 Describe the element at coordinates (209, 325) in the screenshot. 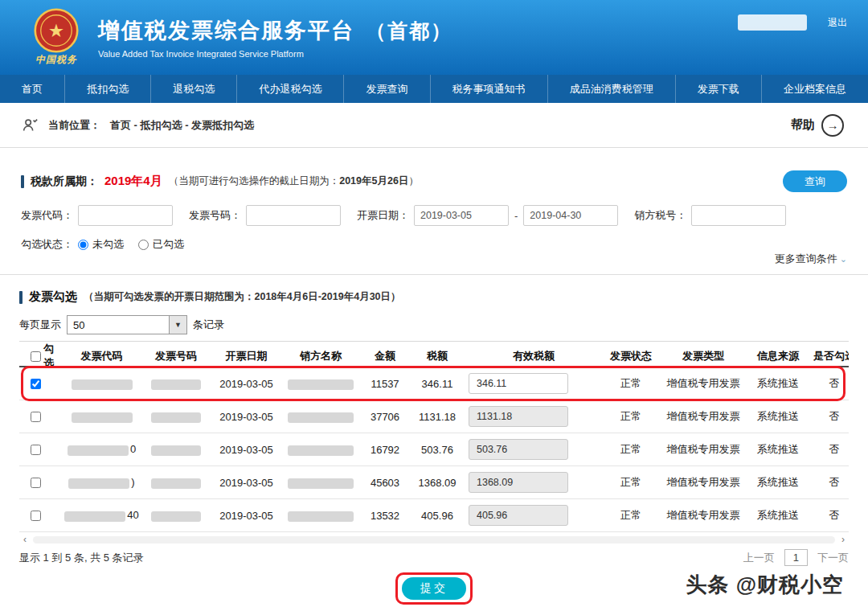

I see `page-size-suffix: 条记录` at that location.